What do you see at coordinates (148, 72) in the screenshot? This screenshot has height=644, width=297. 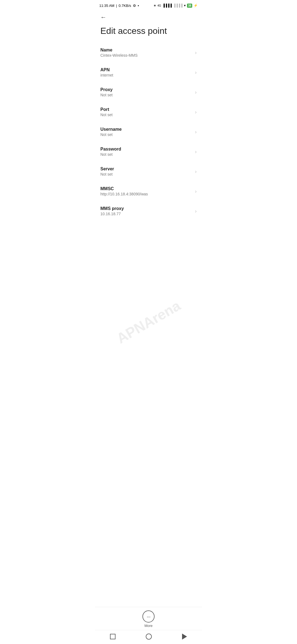 I see `settings-item: APNinternet›` at bounding box center [148, 72].